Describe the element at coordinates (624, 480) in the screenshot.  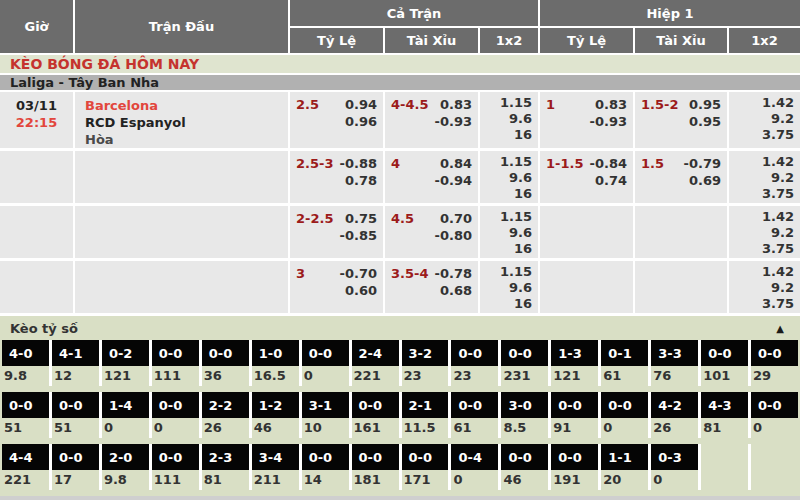
I see `score-value: 20` at that location.